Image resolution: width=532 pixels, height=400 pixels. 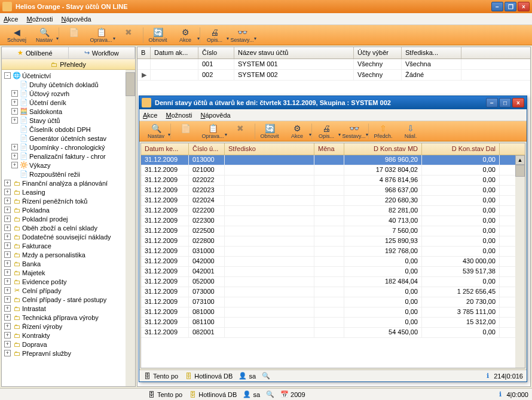 What do you see at coordinates (333, 103) in the screenshot?
I see `dialog-titlebar: Denní stavy účtů a útvarů ke dni: čtvrte…` at bounding box center [333, 103].